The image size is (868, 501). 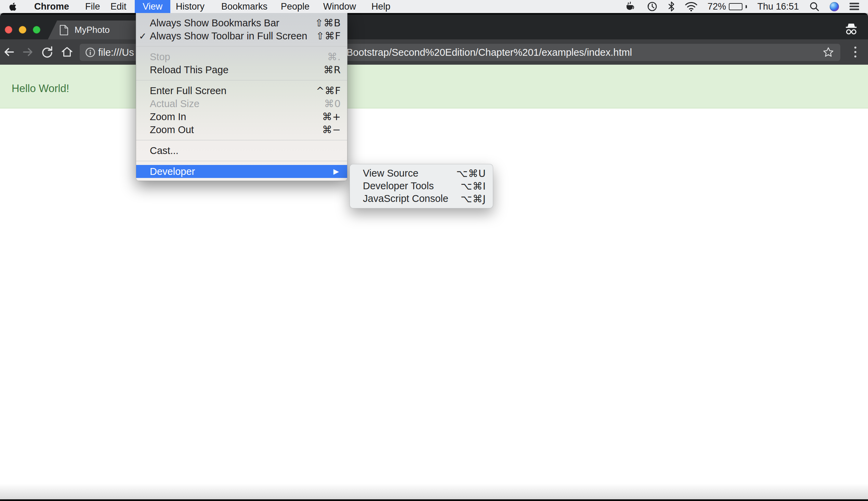 What do you see at coordinates (41, 89) in the screenshot?
I see `alert-text: Hello World!` at bounding box center [41, 89].